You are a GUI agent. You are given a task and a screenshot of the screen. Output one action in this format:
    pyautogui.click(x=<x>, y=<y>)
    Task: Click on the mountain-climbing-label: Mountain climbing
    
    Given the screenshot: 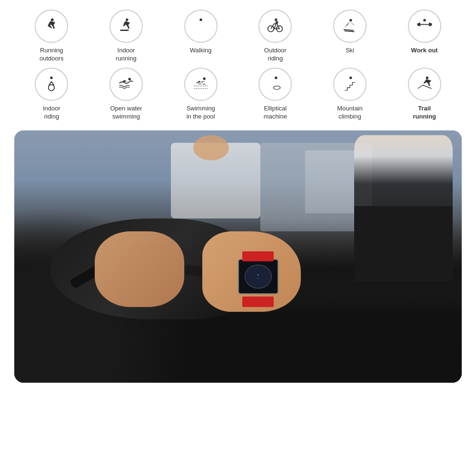 What is the action you would take?
    pyautogui.click(x=349, y=113)
    